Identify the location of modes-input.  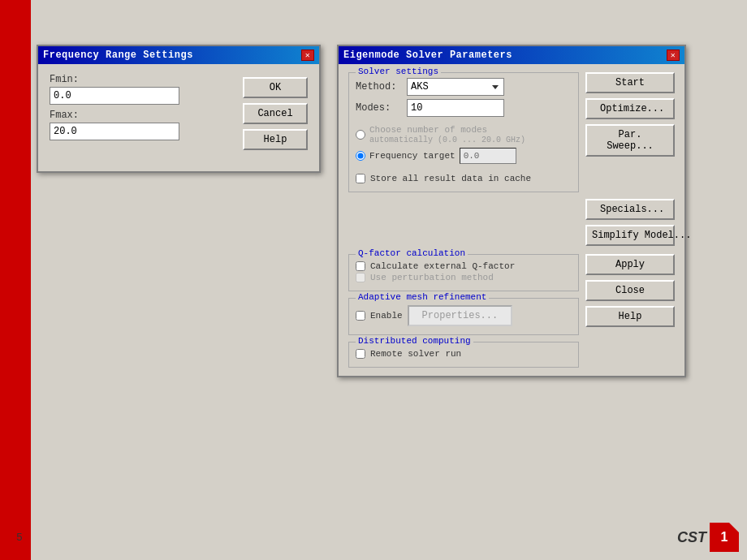
(456, 108).